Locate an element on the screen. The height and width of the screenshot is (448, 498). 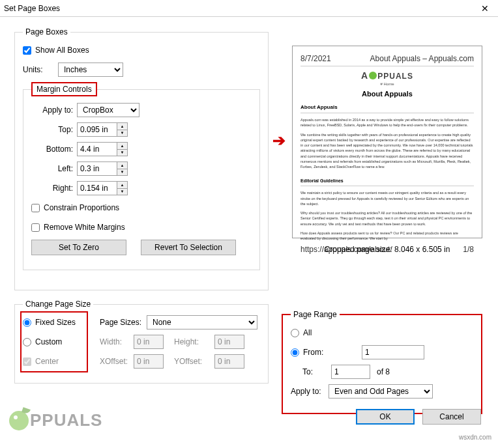
remove-white-label: Remove White Margins is located at coordinates (85, 227).